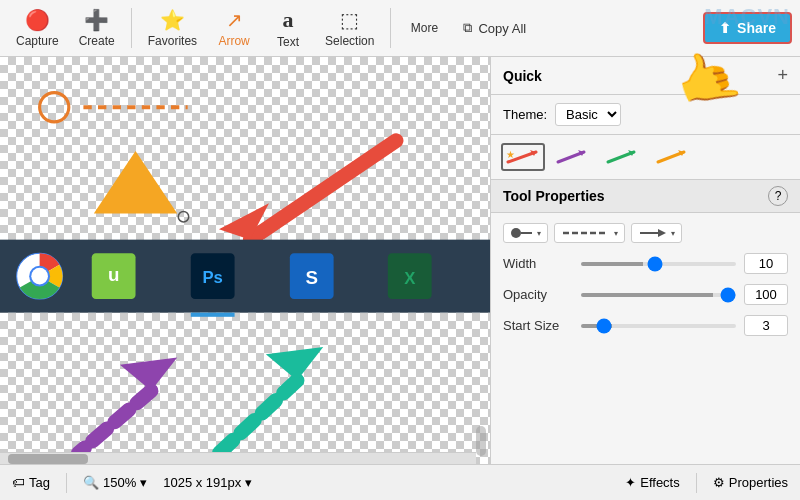 The image size is (800, 500). Describe the element at coordinates (481, 441) in the screenshot. I see `scrollbar-thumb` at that location.